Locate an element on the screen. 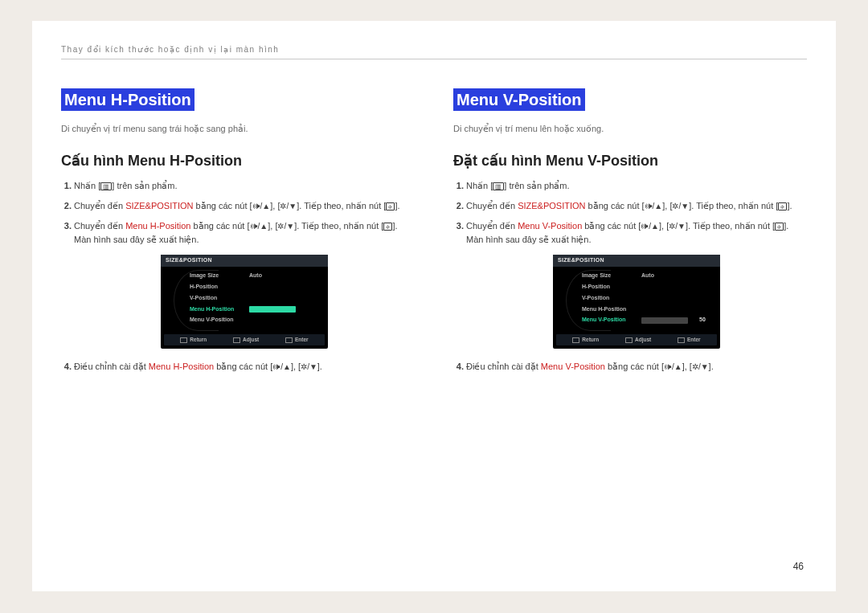 The height and width of the screenshot is (613, 868). subheading: Đặt cấu hình Menu V-Position is located at coordinates (630, 161).